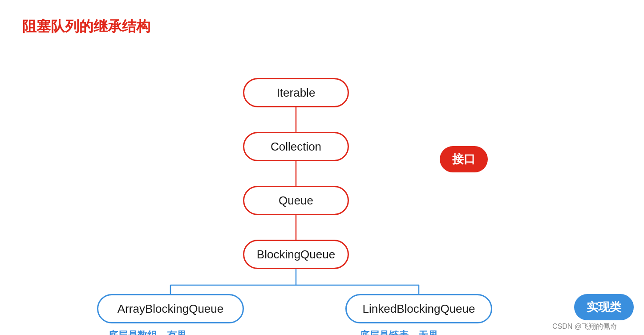  Describe the element at coordinates (604, 307) in the screenshot. I see `legend-impl-label: 实现类` at that location.